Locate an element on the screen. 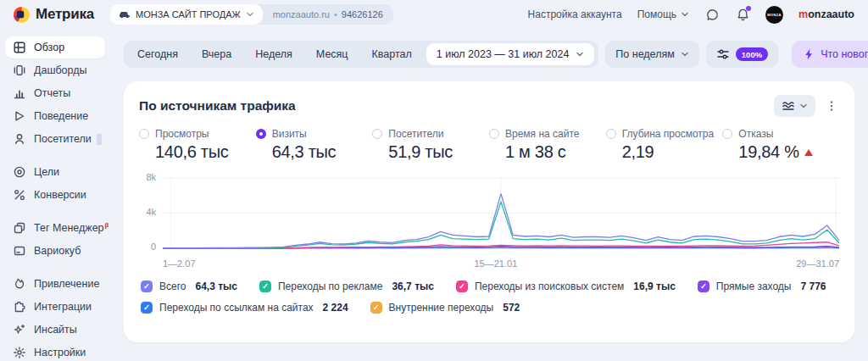 This screenshot has height=361, width=868. date-range-segmented-control: Сегодня Вчера Неделя Месяц Квартал 1 июл… is located at coordinates (361, 54).